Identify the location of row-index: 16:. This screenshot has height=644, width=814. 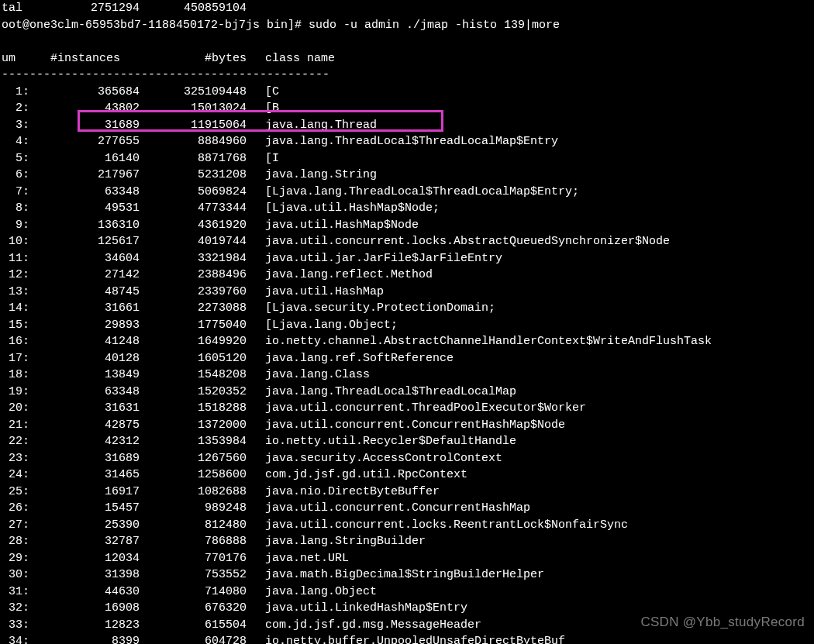
(16, 342).